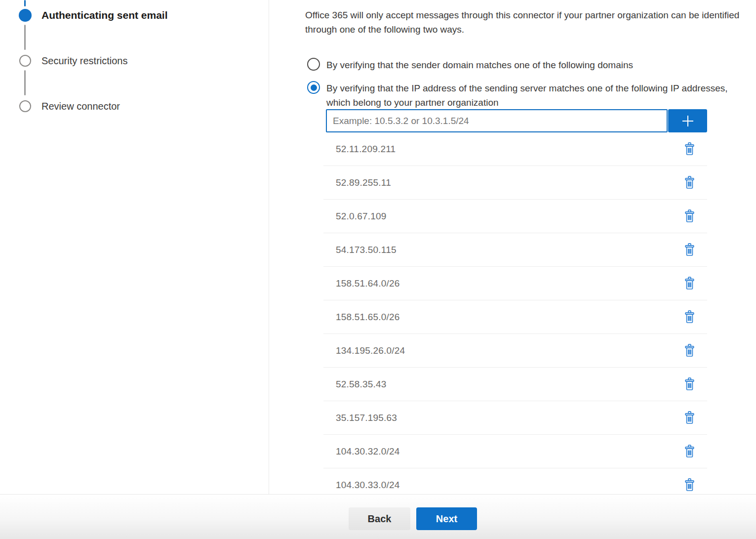  Describe the element at coordinates (516, 418) in the screenshot. I see `ip-list-item: 35.157.195.63` at that location.